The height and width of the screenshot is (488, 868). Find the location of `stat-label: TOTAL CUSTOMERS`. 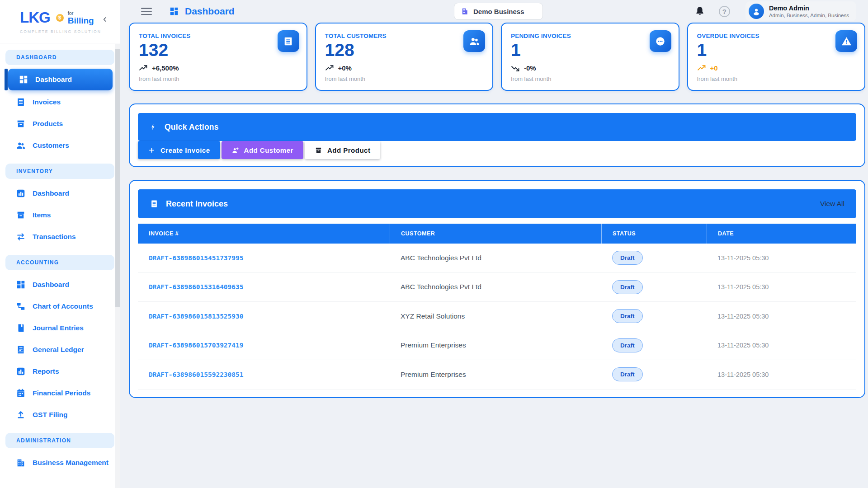

stat-label: TOTAL CUSTOMERS is located at coordinates (404, 36).